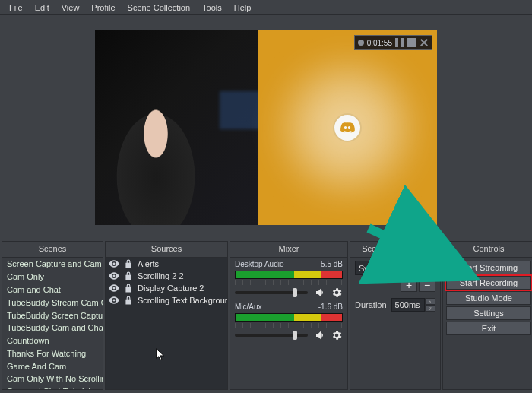 Image resolution: width=532 pixels, height=393 pixels. What do you see at coordinates (16, 8) in the screenshot?
I see `menu-file: File` at bounding box center [16, 8].